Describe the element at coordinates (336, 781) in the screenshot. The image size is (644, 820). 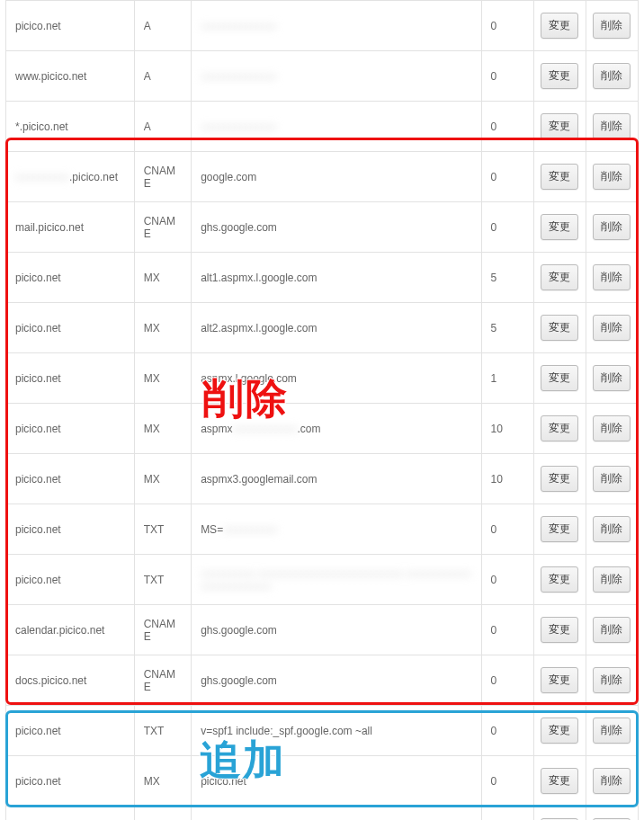
I see `cell-value: picico.net` at that location.